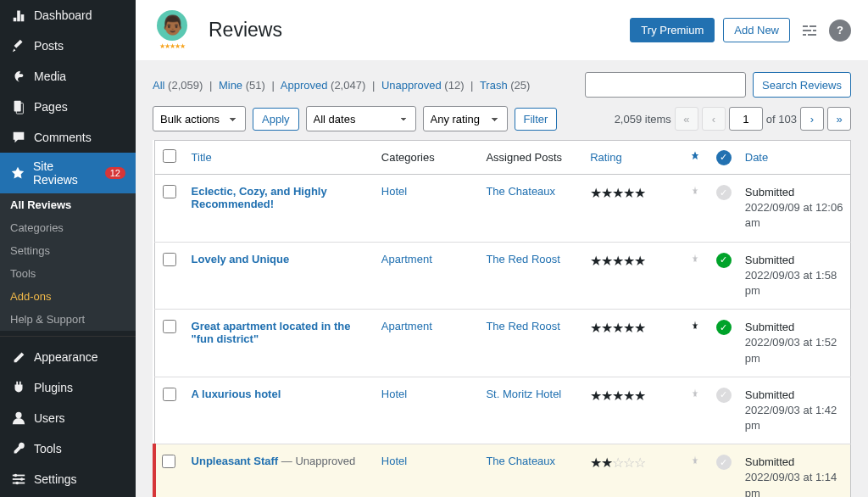  I want to click on filter-button: Filter, so click(536, 119).